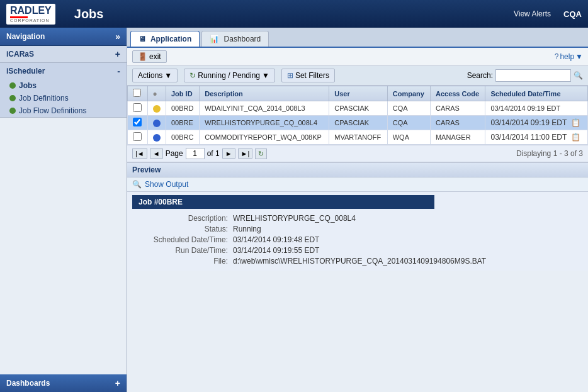 Image resolution: width=588 pixels, height=392 pixels. I want to click on running-pending-button: ↻ Running / Pending ▼, so click(229, 76).